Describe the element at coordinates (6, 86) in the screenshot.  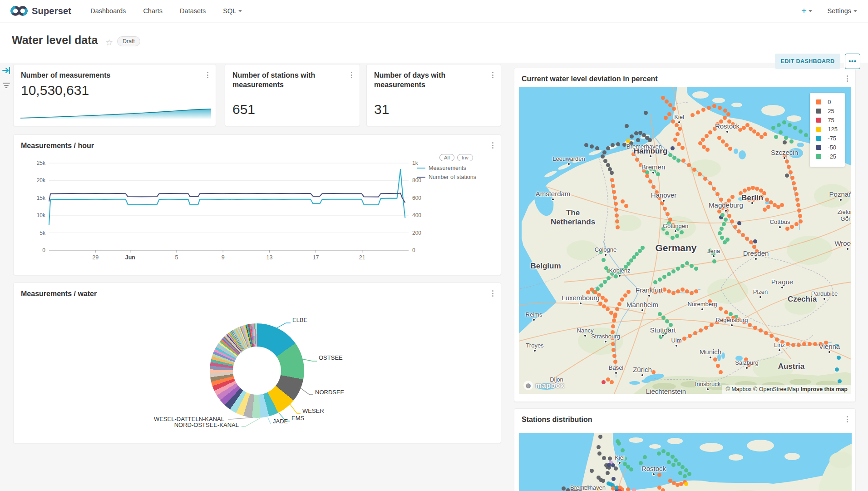
I see `filter-icon` at that location.